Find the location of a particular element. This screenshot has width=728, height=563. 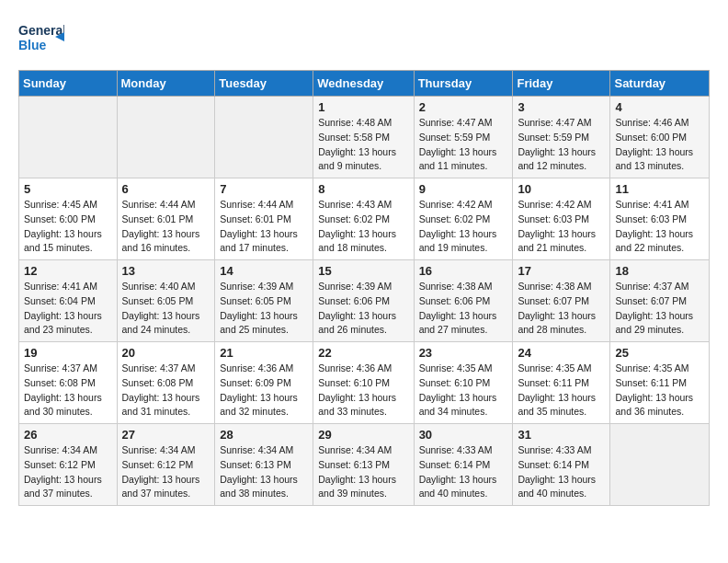

day-number: 30 is located at coordinates (463, 434).